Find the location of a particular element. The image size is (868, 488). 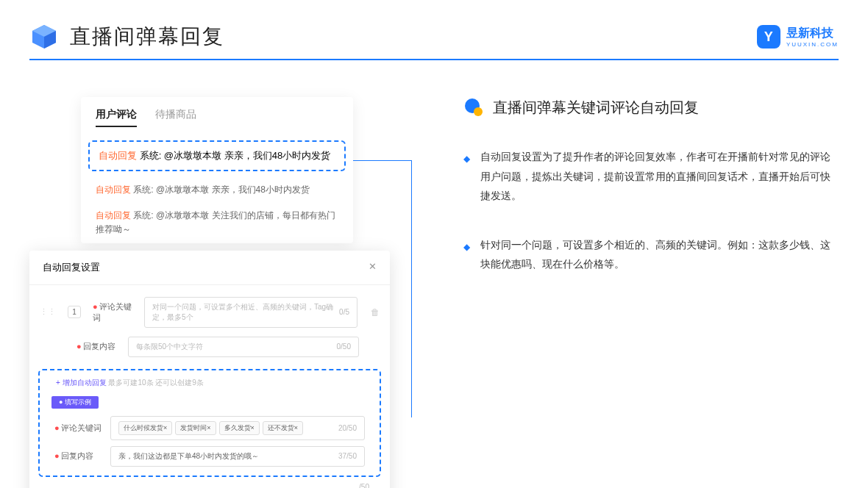

add-auto-reply-link: + 增加自动回复 is located at coordinates (81, 382).